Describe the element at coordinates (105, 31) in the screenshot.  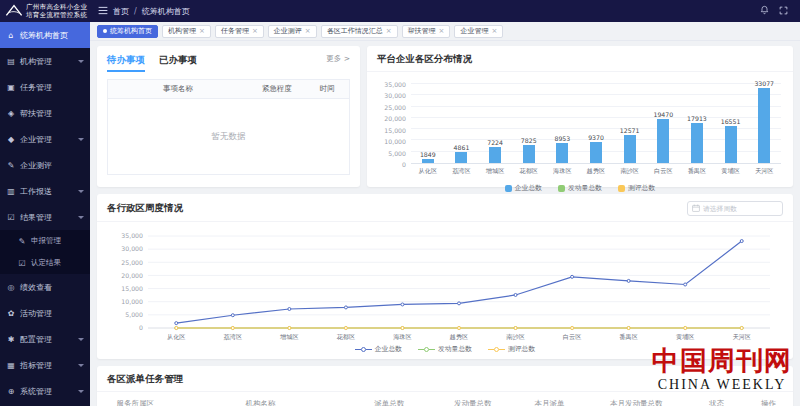
I see `active-tab-dot-icon` at that location.